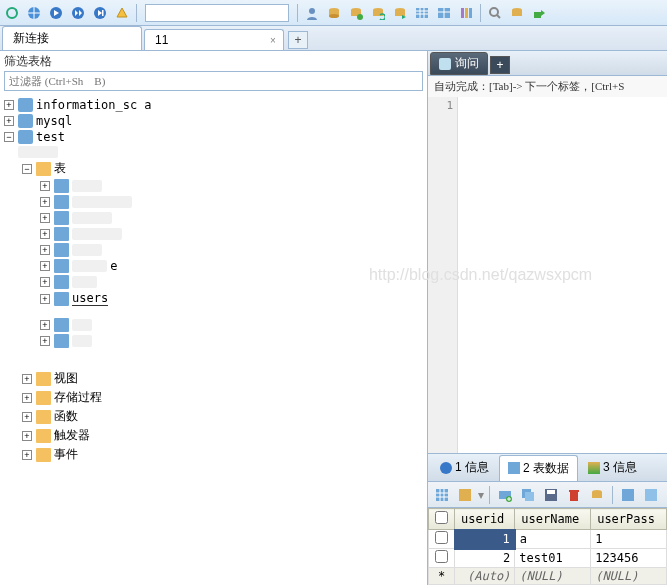 This screenshot has width=667, height=585. Describe the element at coordinates (651, 495) in the screenshot. I see `filter-icon` at that location.